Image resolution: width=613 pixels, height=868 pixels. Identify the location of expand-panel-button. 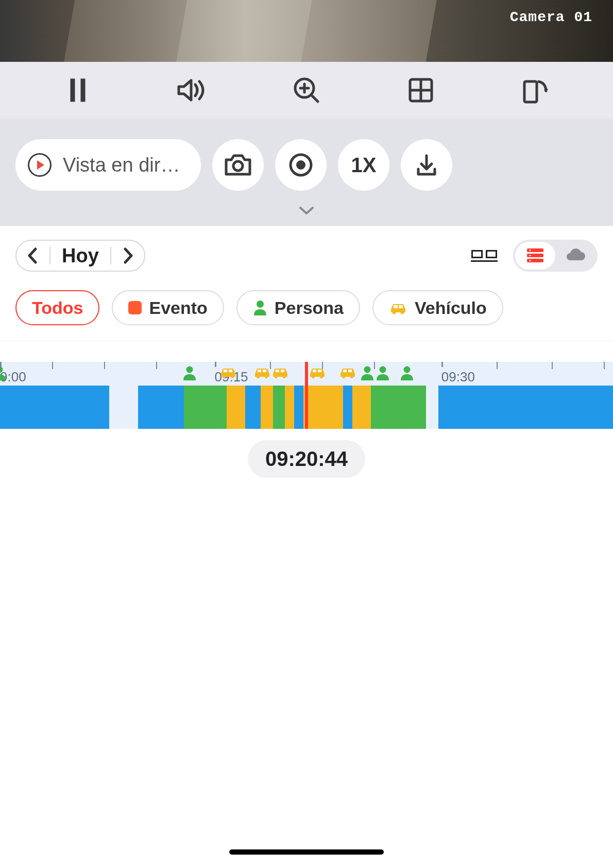
(306, 211).